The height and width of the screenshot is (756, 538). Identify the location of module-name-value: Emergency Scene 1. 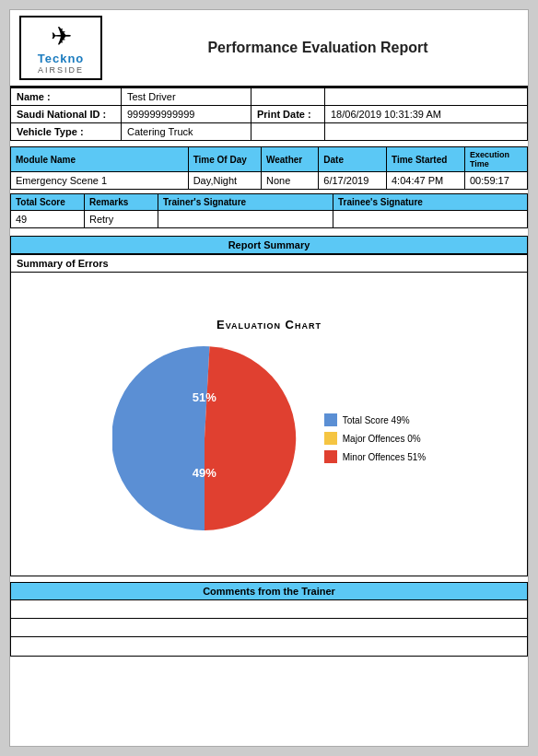
(99, 180).